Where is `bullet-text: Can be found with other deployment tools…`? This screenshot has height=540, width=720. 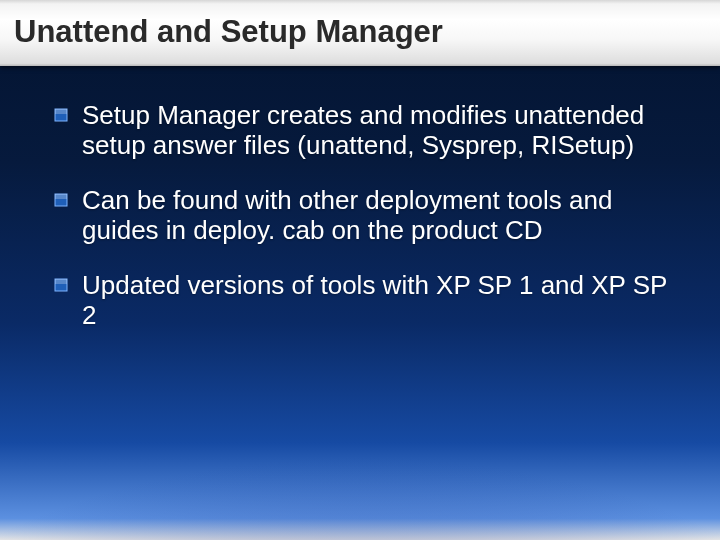 bullet-text: Can be found with other deployment tools… is located at coordinates (347, 215).